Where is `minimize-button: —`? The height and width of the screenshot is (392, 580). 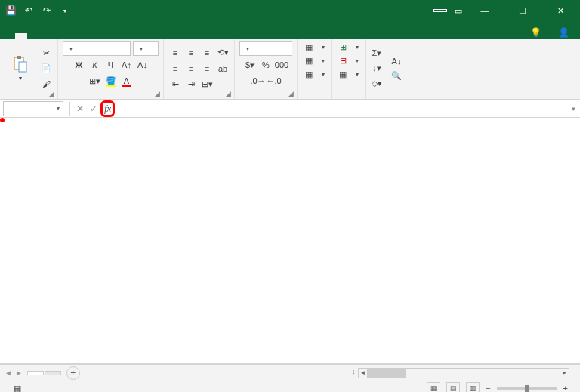 minimize-button: — is located at coordinates (485, 11).